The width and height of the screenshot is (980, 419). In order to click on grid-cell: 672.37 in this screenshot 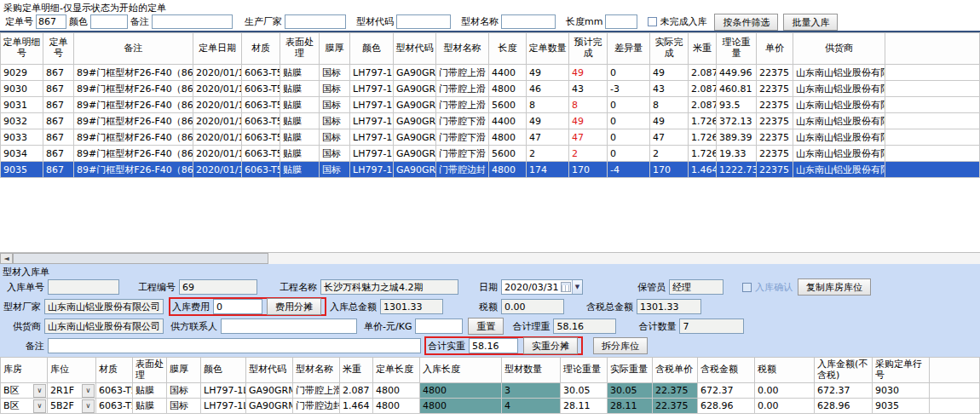, I will do `click(726, 391)`.